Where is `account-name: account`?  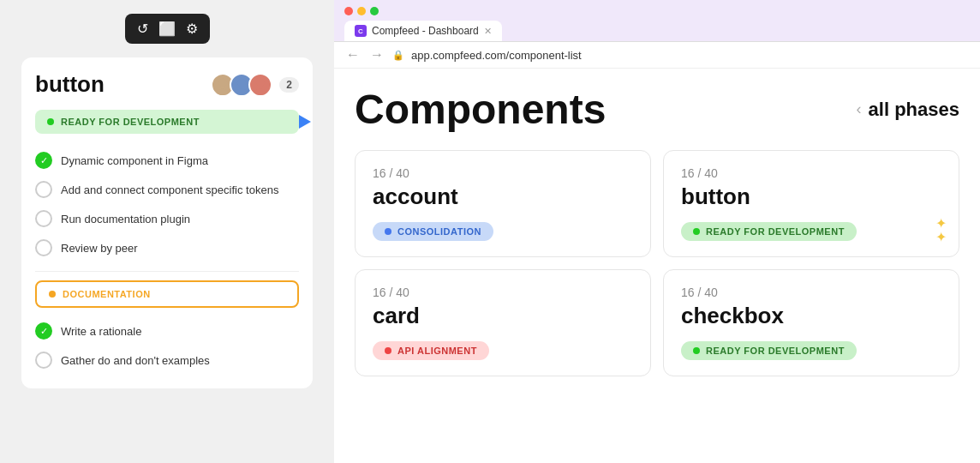 account-name: account is located at coordinates (503, 197).